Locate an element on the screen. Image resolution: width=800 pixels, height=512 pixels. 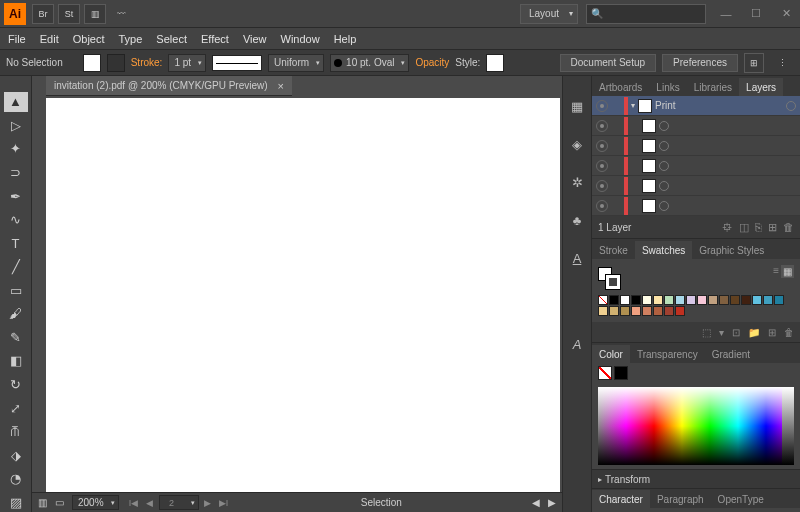
symbols-icon: ♣ is located at coordinates (577, 220).